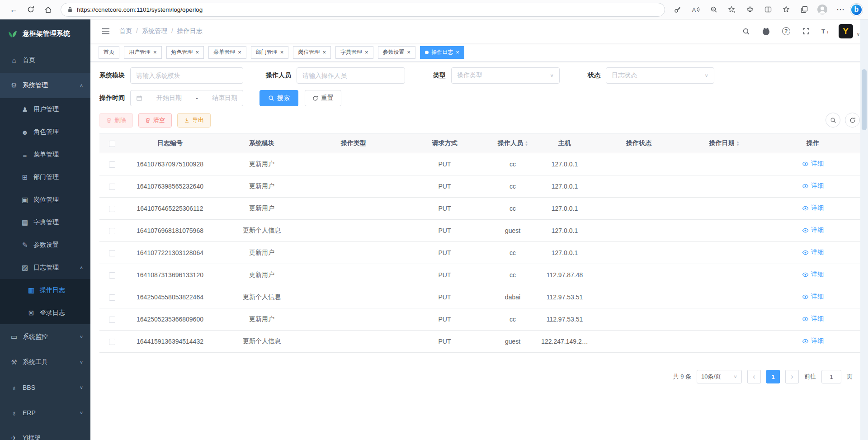  Describe the element at coordinates (766, 31) in the screenshot. I see `github-icon` at that location.